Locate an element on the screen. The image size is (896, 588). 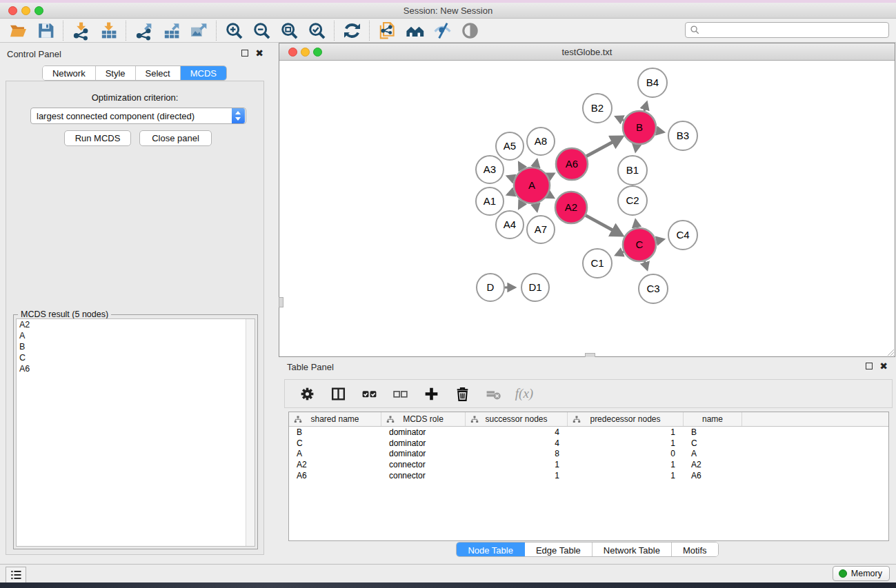
column-header-predecessor-nodes: predecessor nodes is located at coordinates (626, 419).